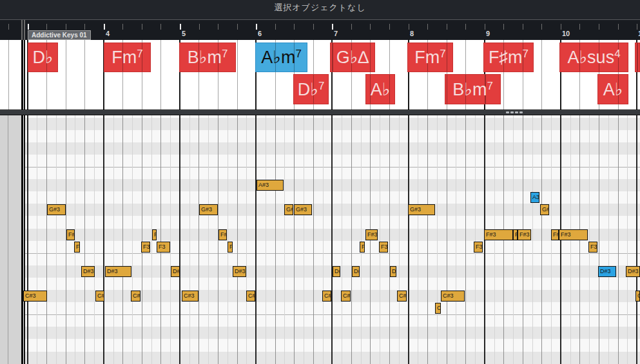  I want to click on margin-line, so click(8, 240).